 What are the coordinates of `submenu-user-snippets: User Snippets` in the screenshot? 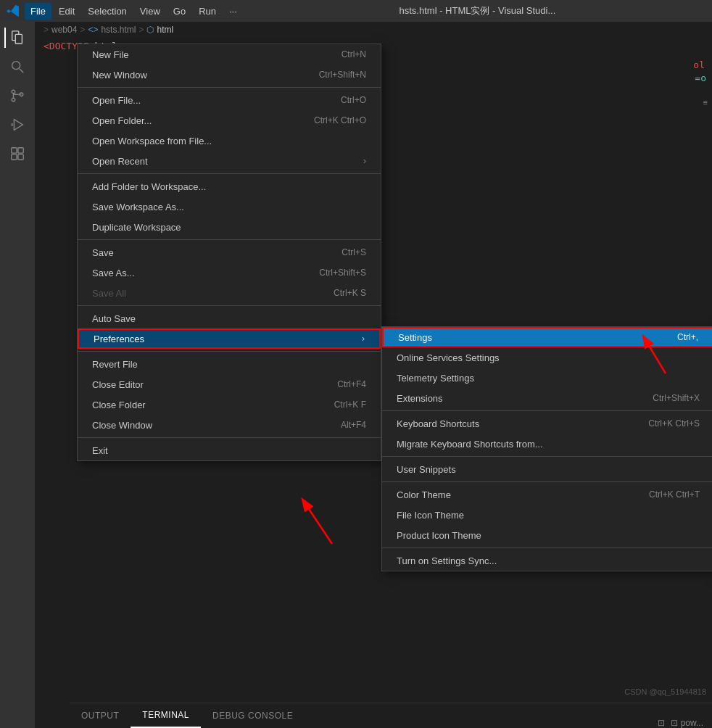 It's located at (547, 469).